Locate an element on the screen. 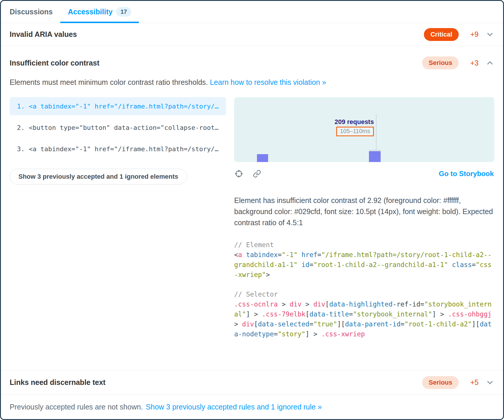 This screenshot has height=420, width=504. element-index: 2. is located at coordinates (21, 128).